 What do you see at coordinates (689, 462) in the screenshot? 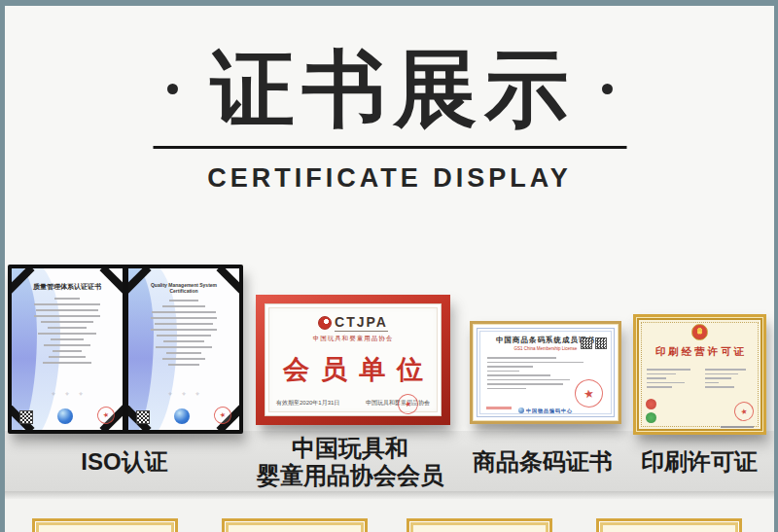
I see `label-printing: 印刷许可证` at bounding box center [689, 462].